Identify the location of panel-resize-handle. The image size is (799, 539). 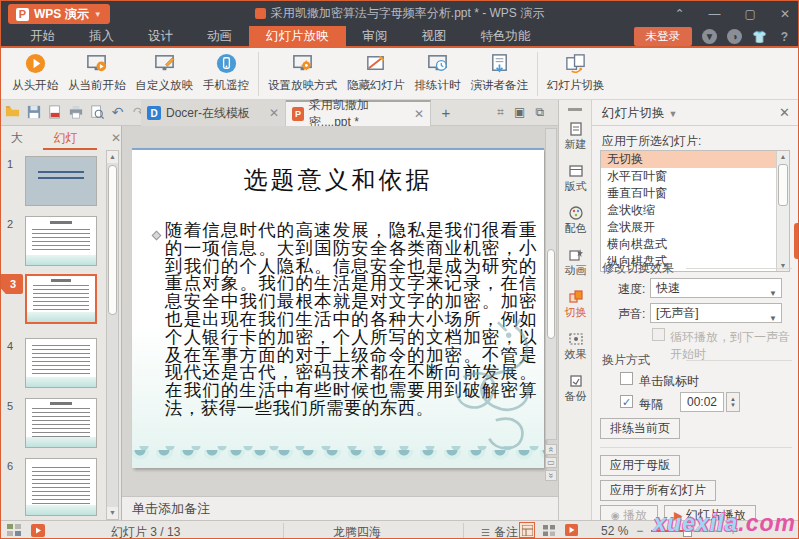
(796, 241).